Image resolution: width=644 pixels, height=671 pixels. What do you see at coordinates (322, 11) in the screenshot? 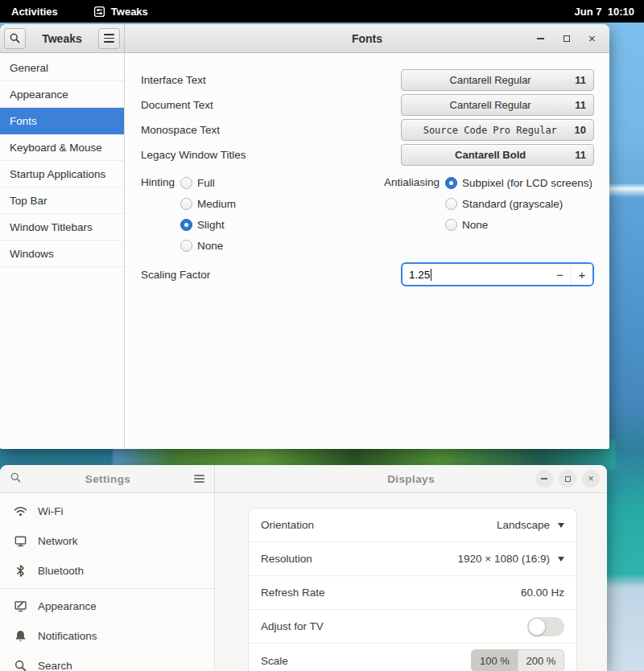
I see `gnome-top-bar: Activities Tweaks Jun 7 10:10` at bounding box center [322, 11].